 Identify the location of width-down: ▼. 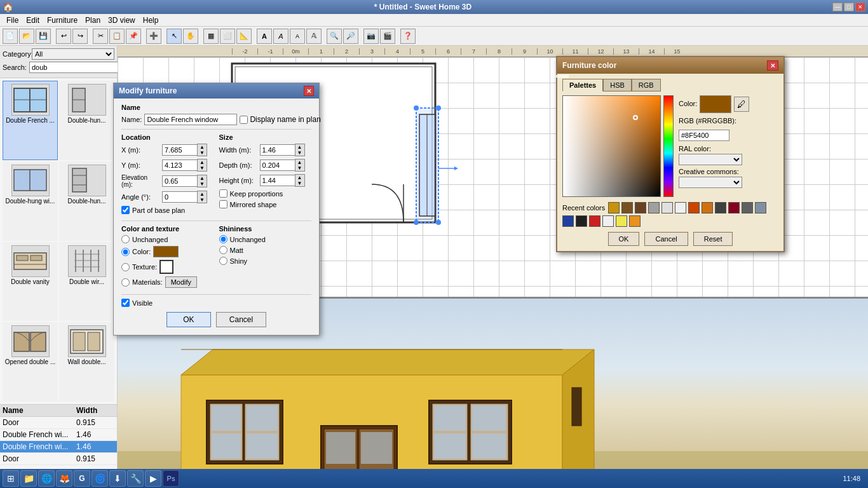
(300, 152).